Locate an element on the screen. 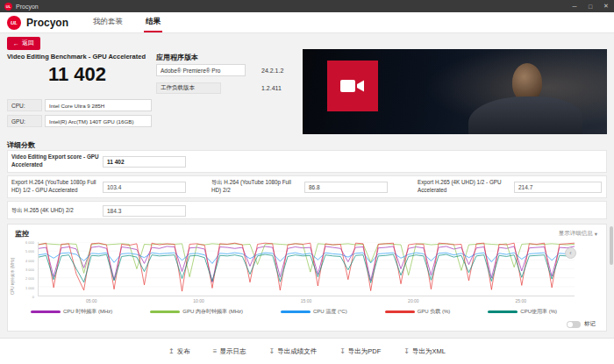  close-icon: ✕ is located at coordinates (606, 6).